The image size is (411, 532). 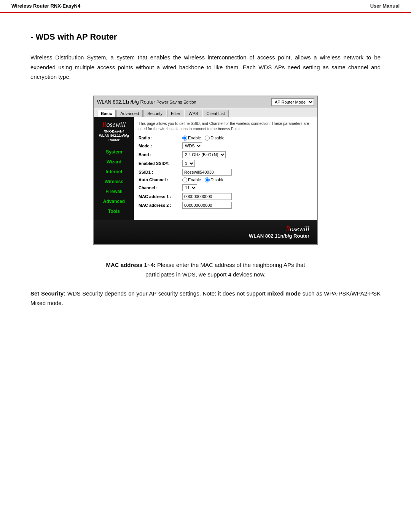 I want to click on auto-channel-value: Enable Disable, so click(x=247, y=180).